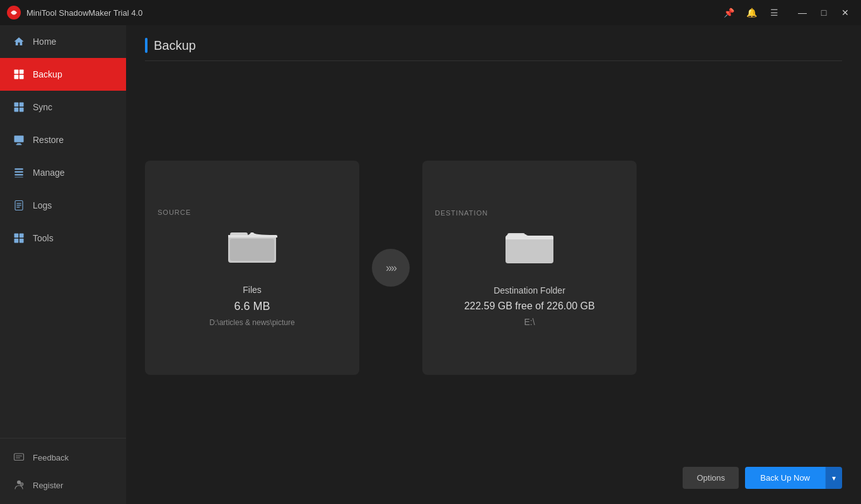 This screenshot has width=861, height=504. What do you see at coordinates (19, 107) in the screenshot?
I see `sync-icon` at bounding box center [19, 107].